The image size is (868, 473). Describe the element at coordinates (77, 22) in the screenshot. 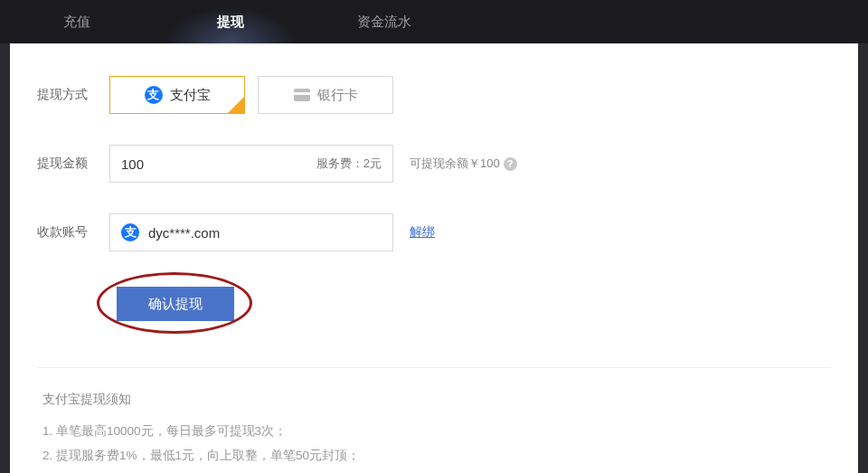

I see `tab-recharge: 充值` at that location.